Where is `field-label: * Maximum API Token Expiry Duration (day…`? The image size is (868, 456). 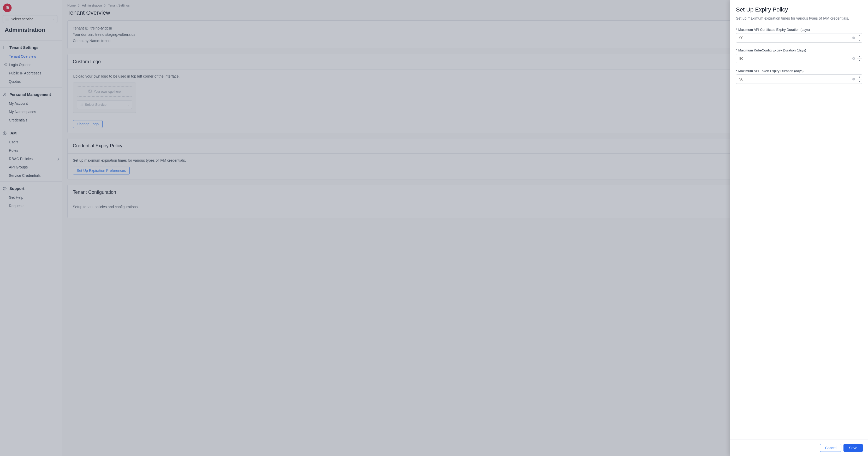 field-label: * Maximum API Token Expiry Duration (day… is located at coordinates (799, 71).